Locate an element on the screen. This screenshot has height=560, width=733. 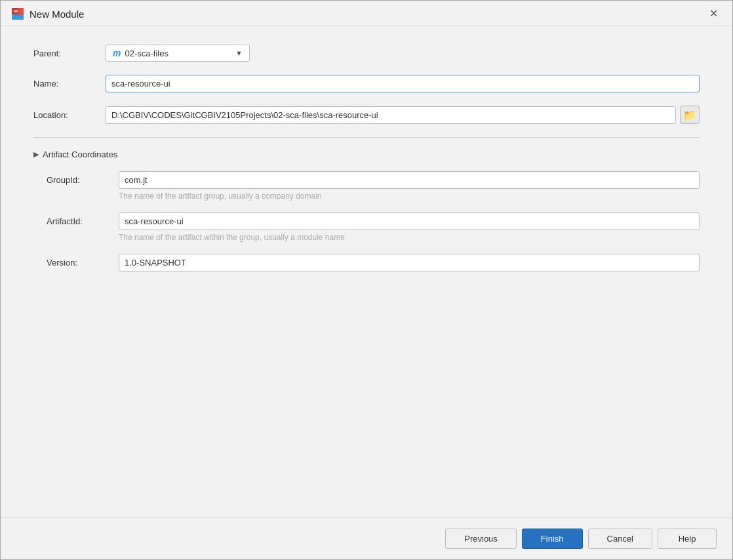
close-button: ✕ is located at coordinates (713, 14).